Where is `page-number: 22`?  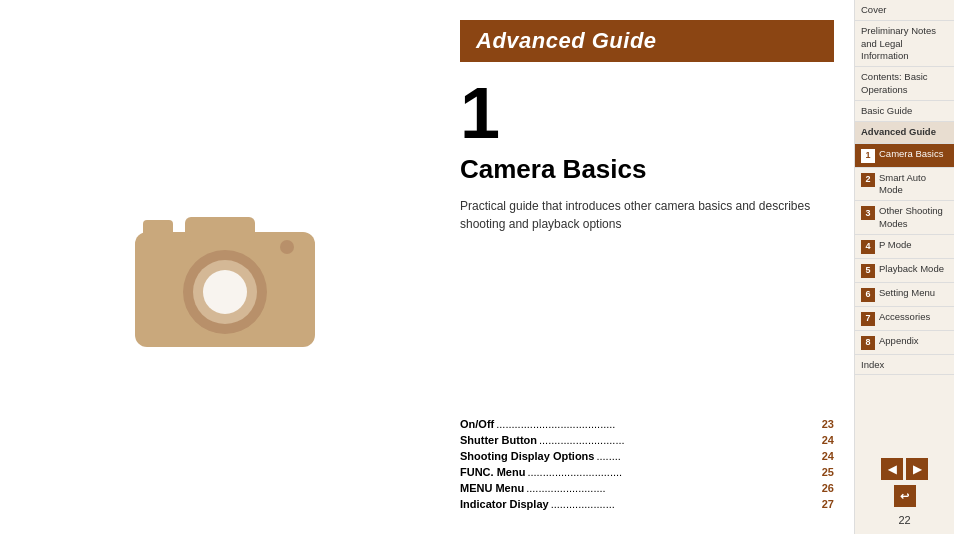 page-number: 22 is located at coordinates (904, 520).